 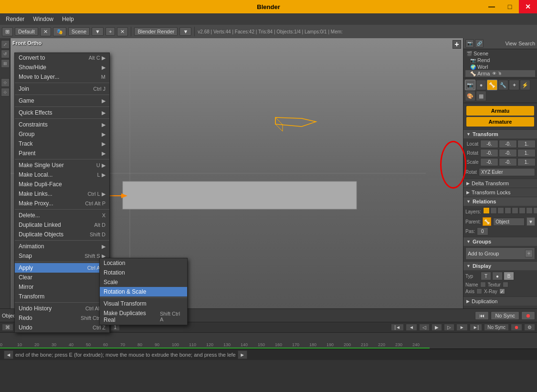 I want to click on loc-z: 1., so click(x=526, y=144).